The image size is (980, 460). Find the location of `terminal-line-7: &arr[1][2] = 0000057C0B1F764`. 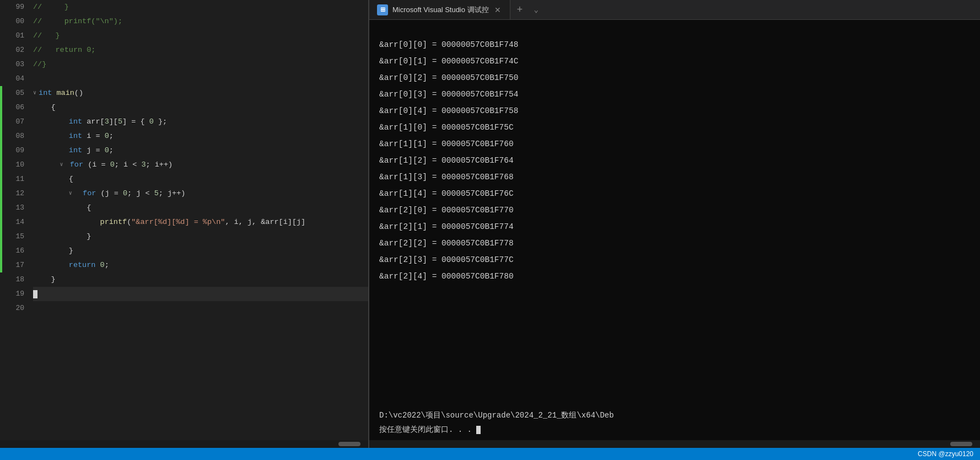

terminal-line-7: &arr[1][2] = 0000057C0B1F764 is located at coordinates (675, 161).